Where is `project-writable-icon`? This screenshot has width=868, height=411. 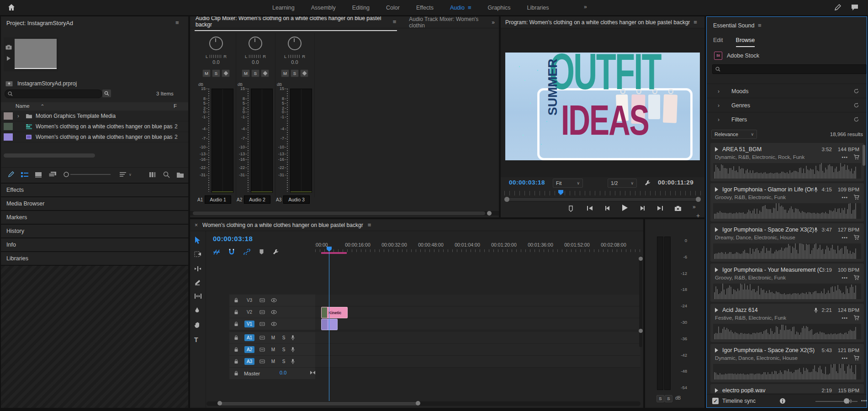 project-writable-icon is located at coordinates (11, 174).